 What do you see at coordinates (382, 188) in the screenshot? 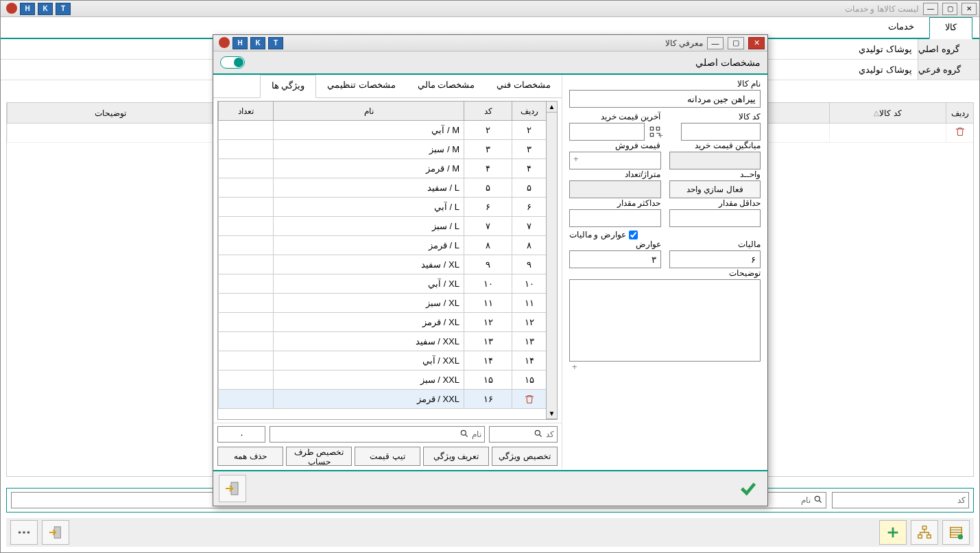
I see `spec-row: ۵۵L / سفيد` at bounding box center [382, 188].